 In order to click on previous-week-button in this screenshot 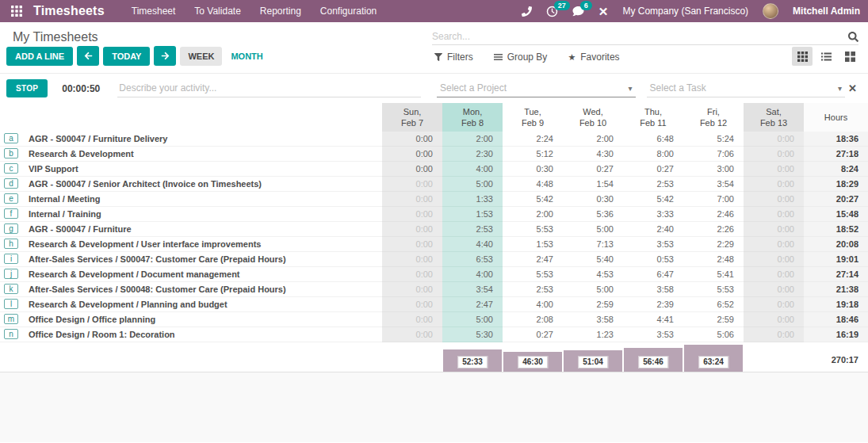, I will do `click(88, 55)`.